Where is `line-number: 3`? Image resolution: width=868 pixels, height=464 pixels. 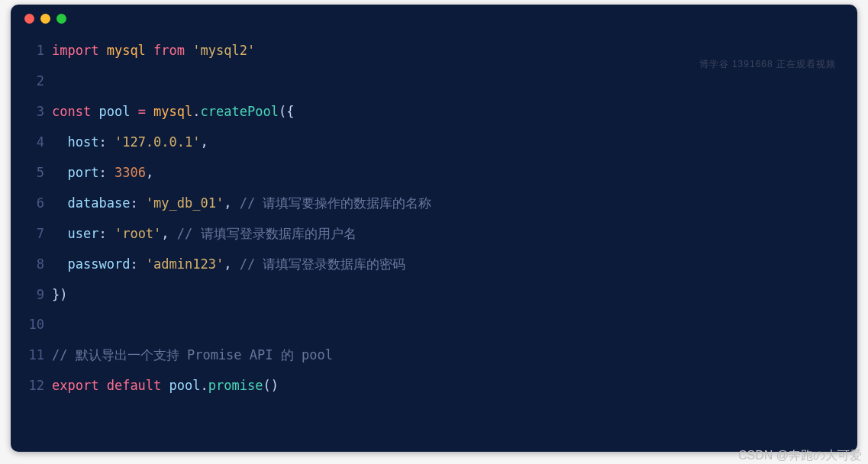 line-number: 3 is located at coordinates (35, 112).